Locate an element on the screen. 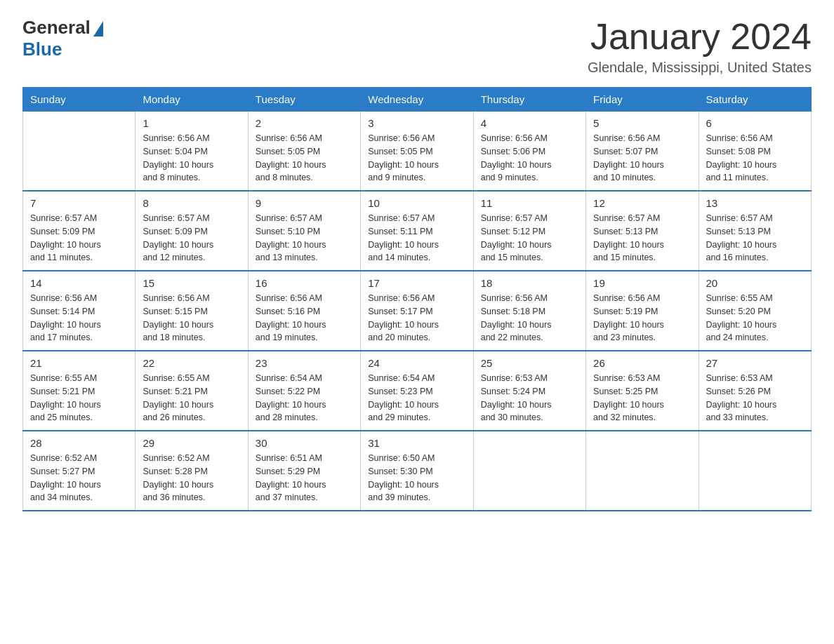 This screenshot has width=834, height=644. day-number: 5 is located at coordinates (642, 123).